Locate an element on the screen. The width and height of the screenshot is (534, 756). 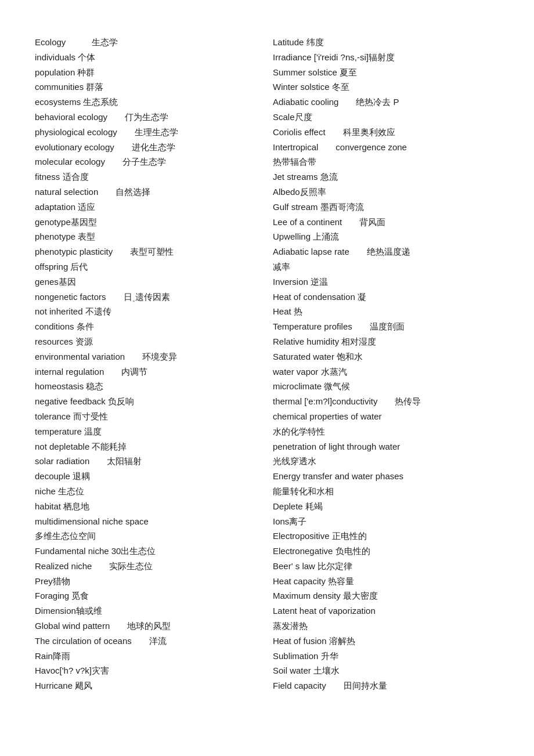
list-item: 能量转化和水相 is located at coordinates (386, 491).